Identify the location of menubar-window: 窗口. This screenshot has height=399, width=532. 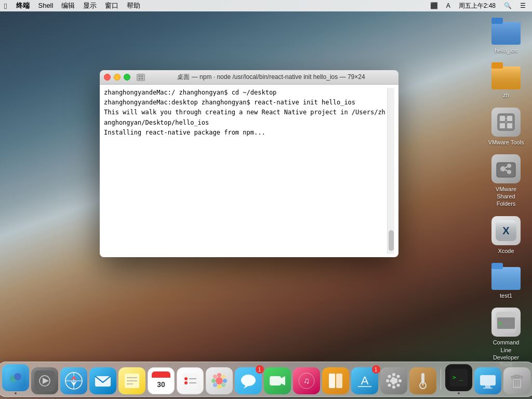
(112, 6).